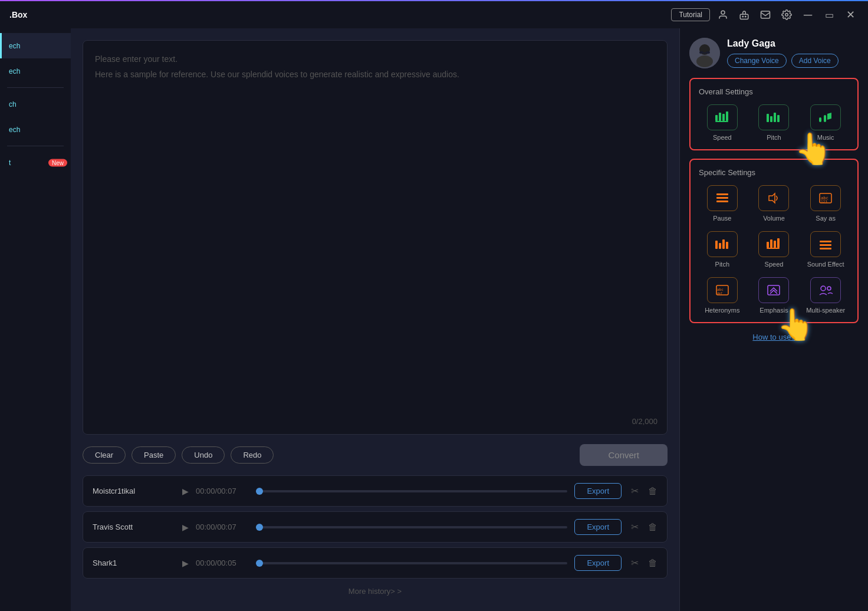  Describe the element at coordinates (634, 527) in the screenshot. I see `scissors-icon-2: ✂` at that location.